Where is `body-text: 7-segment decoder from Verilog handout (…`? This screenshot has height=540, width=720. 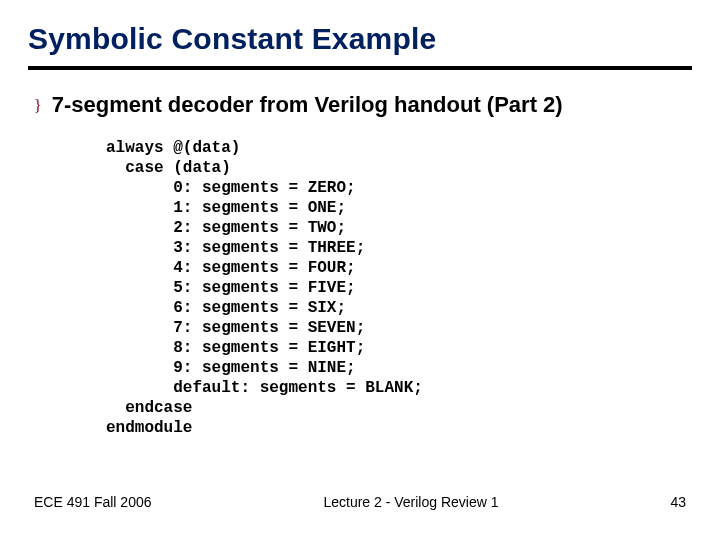
body-text: 7-segment decoder from Verilog handout (… is located at coordinates (308, 105).